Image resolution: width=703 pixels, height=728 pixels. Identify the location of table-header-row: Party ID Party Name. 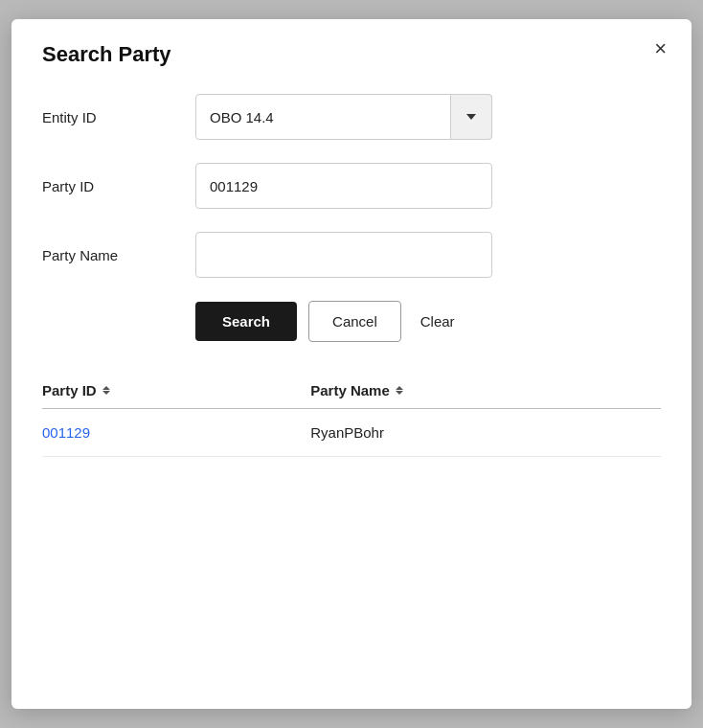
(352, 391).